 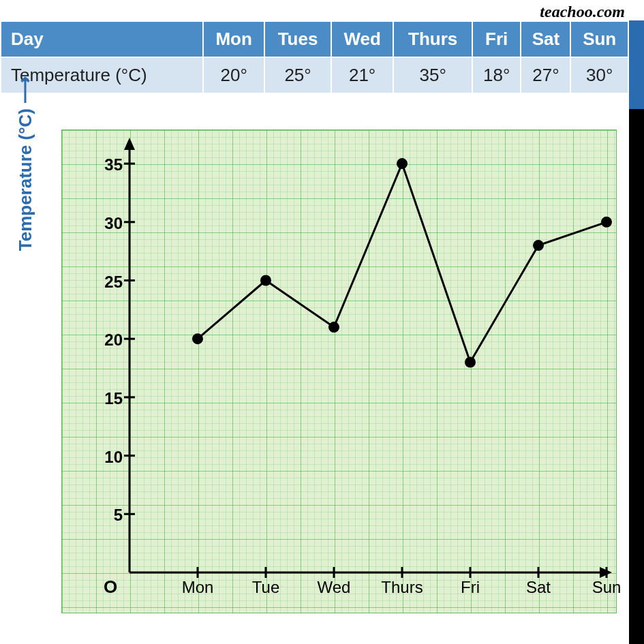 What do you see at coordinates (315, 57) in the screenshot?
I see `data-table: Day Mon Tues Wed Thurs Fri Sat Sun Tempe…` at bounding box center [315, 57].